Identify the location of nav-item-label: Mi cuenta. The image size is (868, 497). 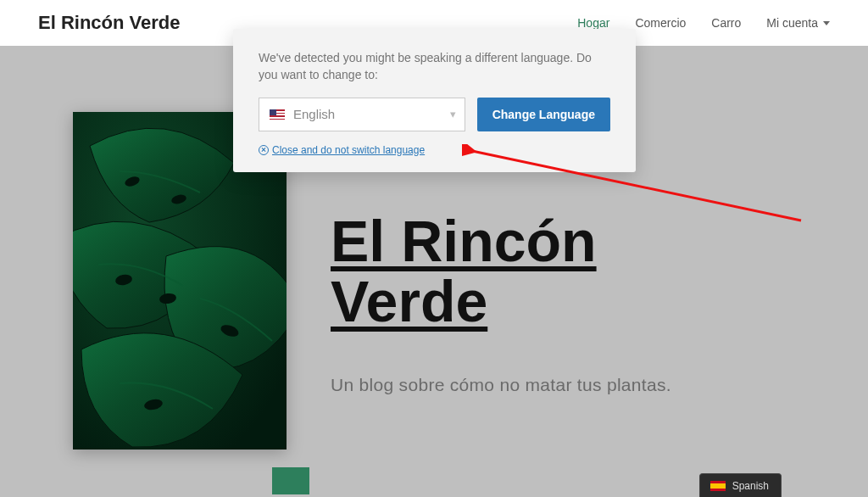
(792, 23).